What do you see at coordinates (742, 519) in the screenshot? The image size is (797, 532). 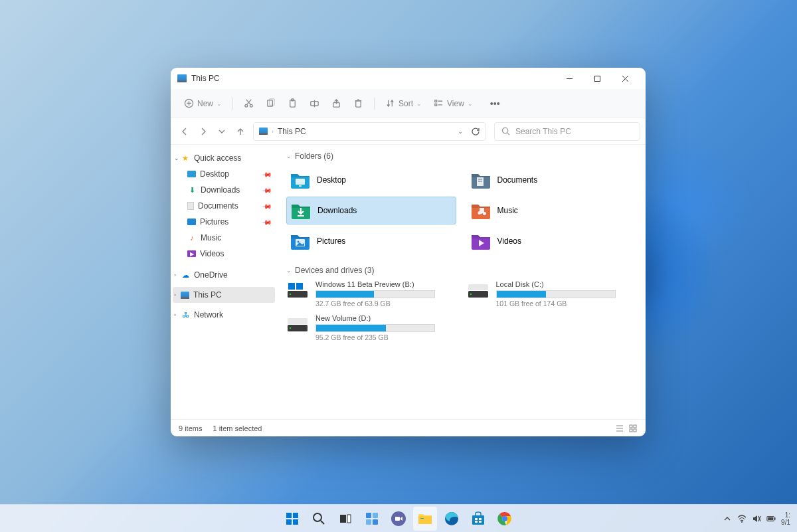 I see `wifi-icon` at bounding box center [742, 519].